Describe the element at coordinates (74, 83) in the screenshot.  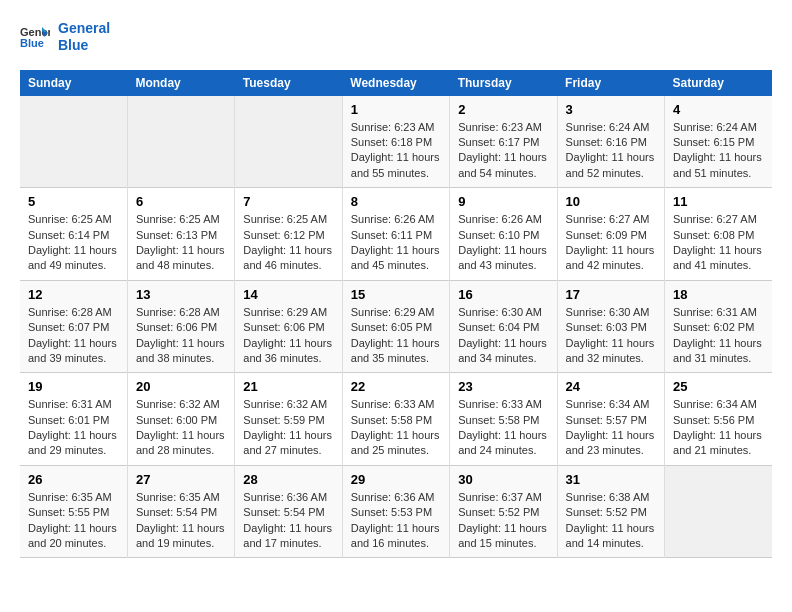
I see `header-sunday: Sunday` at that location.